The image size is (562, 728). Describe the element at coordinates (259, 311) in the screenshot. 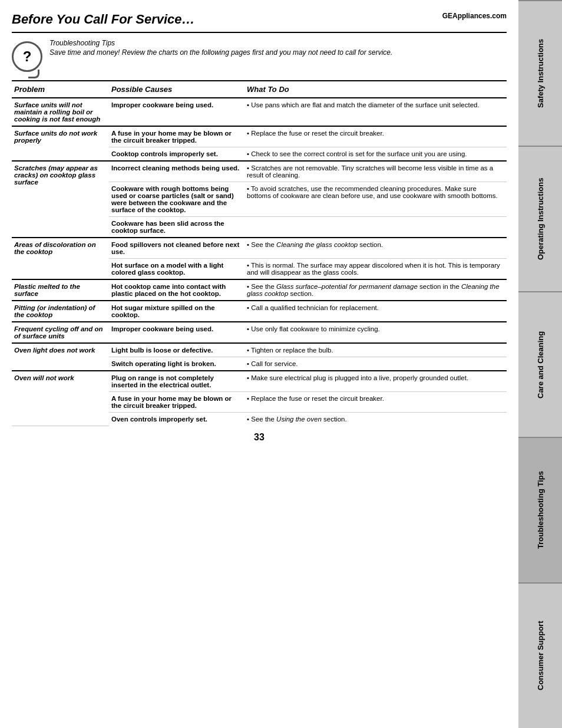

I see `table-row: Pitting (or indentation) of the cooktop …` at that location.